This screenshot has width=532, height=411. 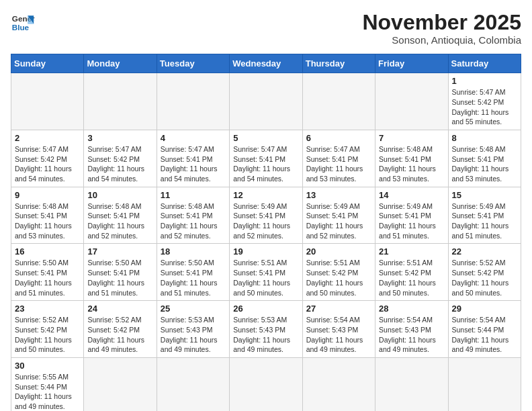 What do you see at coordinates (484, 215) in the screenshot?
I see `calendar-cell: 15Sunrise: 5:49 AM Sunset: 5:41 PM Dayli…` at bounding box center [484, 215].